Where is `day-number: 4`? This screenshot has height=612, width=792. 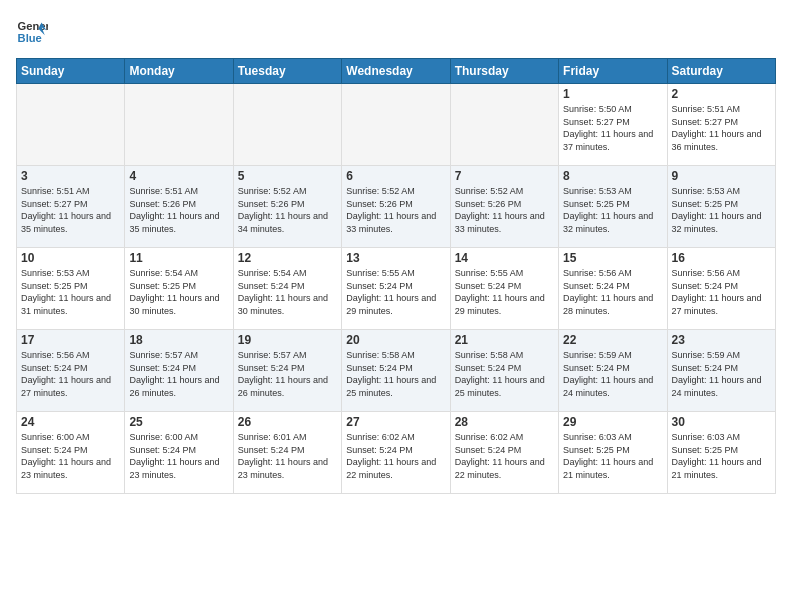 day-number: 4 is located at coordinates (178, 176).